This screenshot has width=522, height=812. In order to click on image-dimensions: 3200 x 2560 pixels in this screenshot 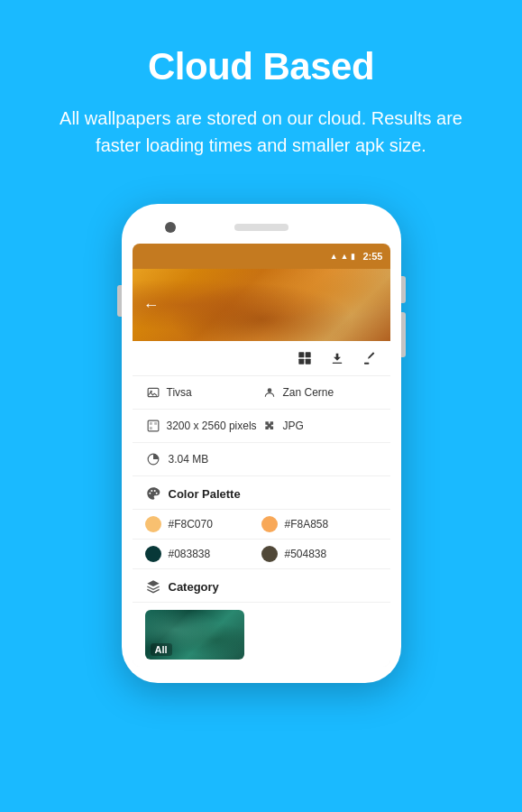, I will do `click(212, 426)`.